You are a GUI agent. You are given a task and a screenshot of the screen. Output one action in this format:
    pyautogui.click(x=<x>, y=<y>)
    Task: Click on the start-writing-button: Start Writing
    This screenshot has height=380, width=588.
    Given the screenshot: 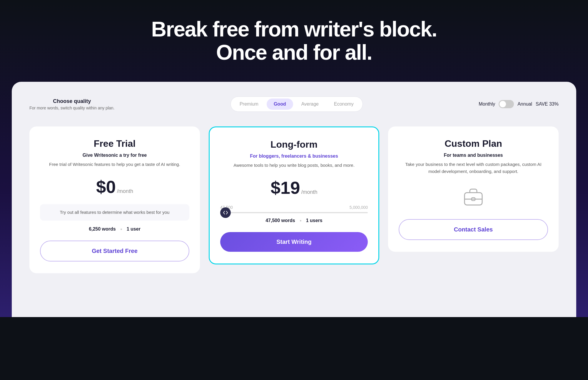 What is the action you would take?
    pyautogui.click(x=294, y=242)
    